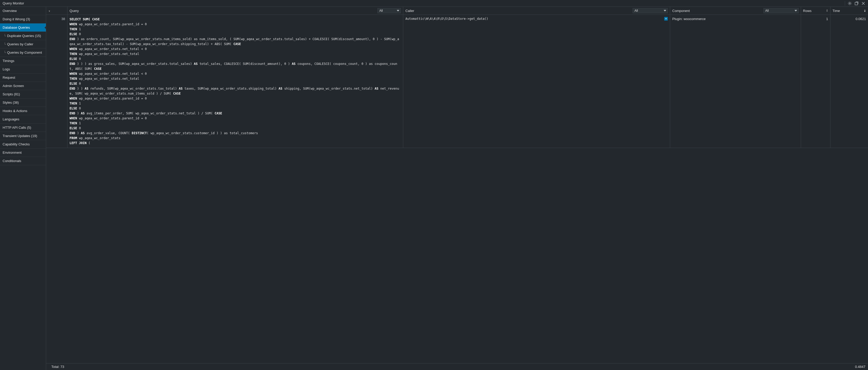  What do you see at coordinates (10, 11) in the screenshot?
I see `sidebar-item-label: Overview` at bounding box center [10, 11].